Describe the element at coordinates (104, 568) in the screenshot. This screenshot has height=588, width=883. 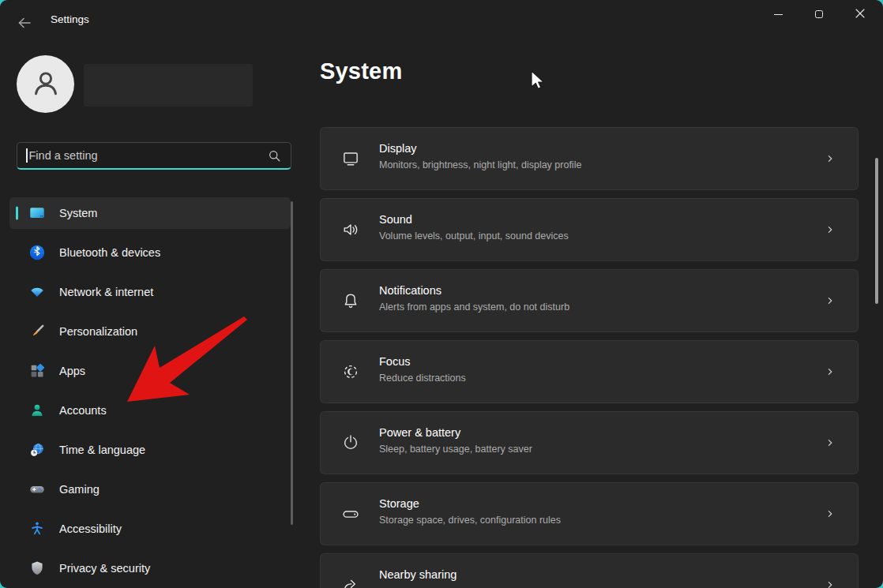
I see `sidebar-item-label: Privacy & security` at that location.